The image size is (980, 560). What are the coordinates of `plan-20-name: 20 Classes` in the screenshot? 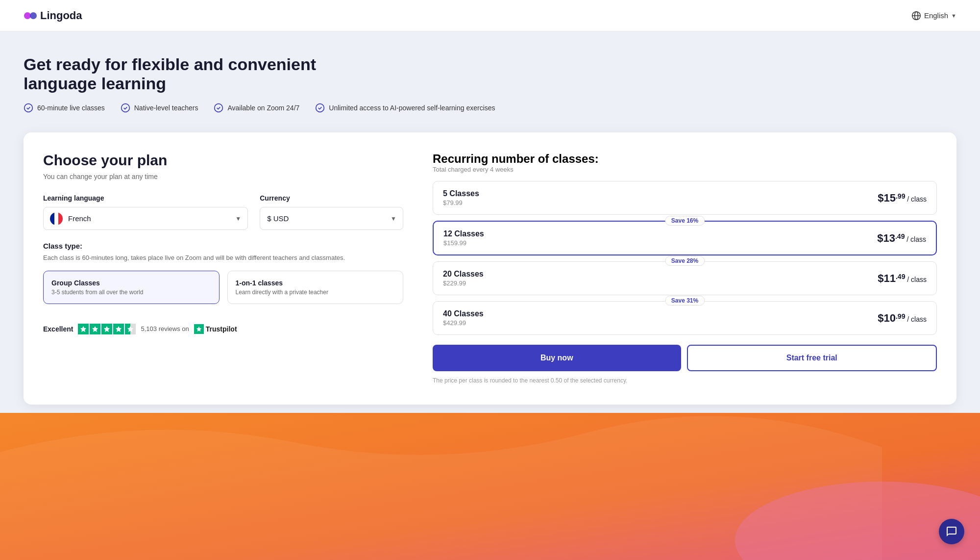 It's located at (464, 274).